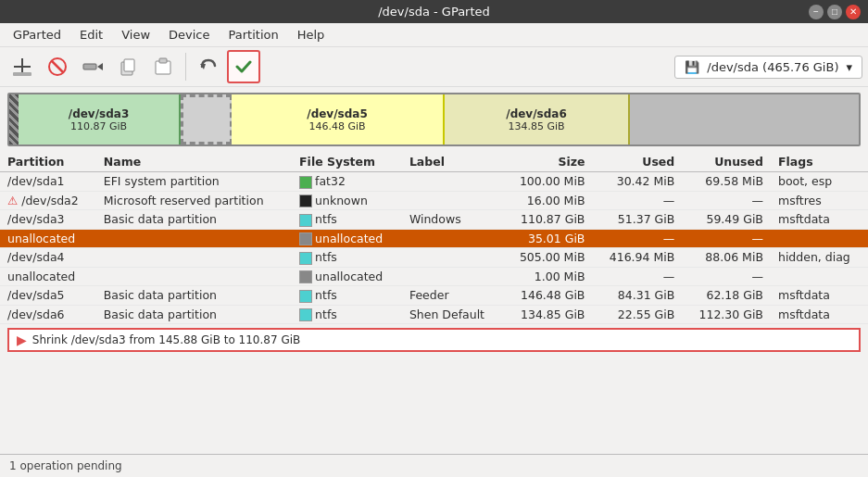  Describe the element at coordinates (535, 126) in the screenshot. I see `disk-part-sda6-size: 134.85 GiB` at that location.